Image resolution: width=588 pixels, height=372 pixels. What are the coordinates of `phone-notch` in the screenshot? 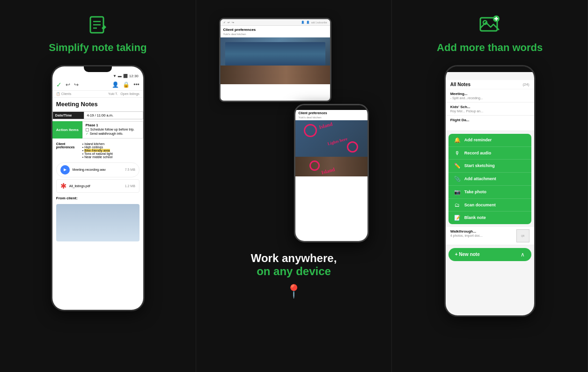 It's located at (98, 69).